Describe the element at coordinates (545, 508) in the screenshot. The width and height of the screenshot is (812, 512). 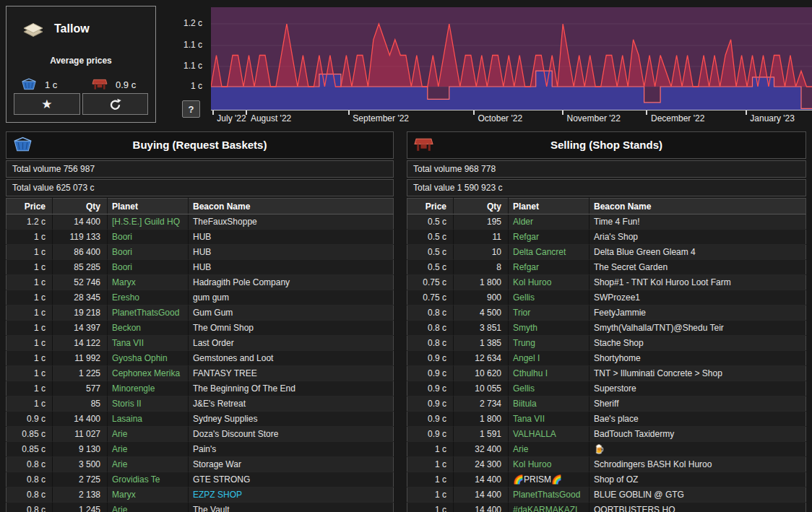
I see `planet-link: #daKARMAKAZI` at that location.